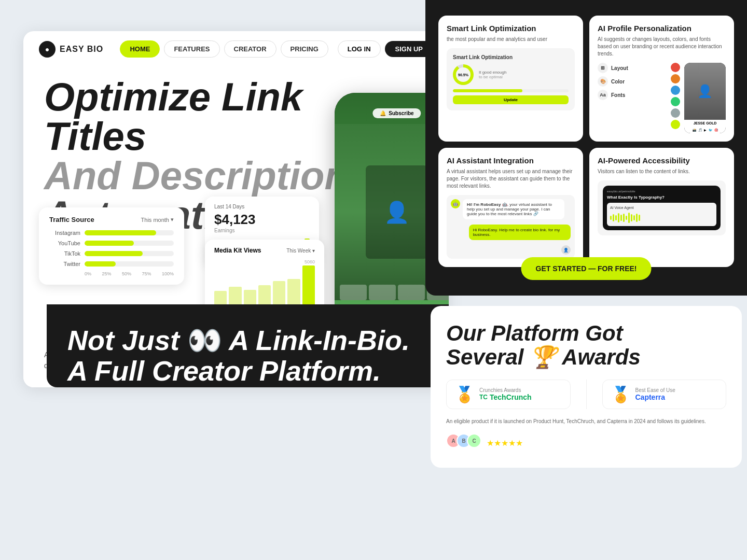 This screenshot has width=747, height=560. What do you see at coordinates (397, 212) in the screenshot?
I see `person-placeholder: 👤` at bounding box center [397, 212].